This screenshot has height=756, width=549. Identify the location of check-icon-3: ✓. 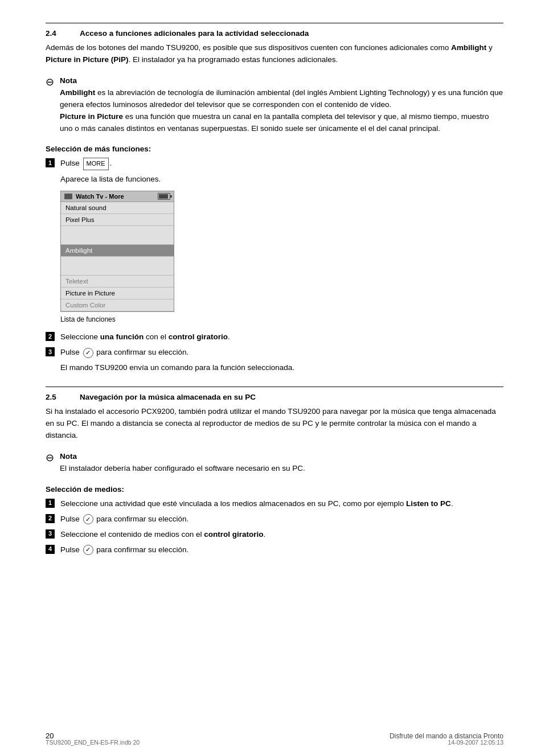
(88, 550).